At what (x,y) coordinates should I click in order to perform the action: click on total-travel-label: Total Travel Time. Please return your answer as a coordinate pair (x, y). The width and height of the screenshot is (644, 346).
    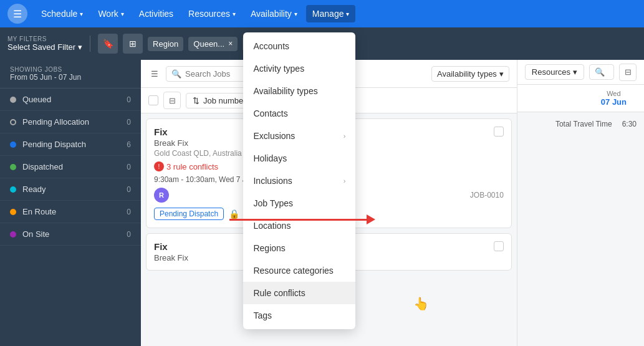
    Looking at the image, I should click on (584, 124).